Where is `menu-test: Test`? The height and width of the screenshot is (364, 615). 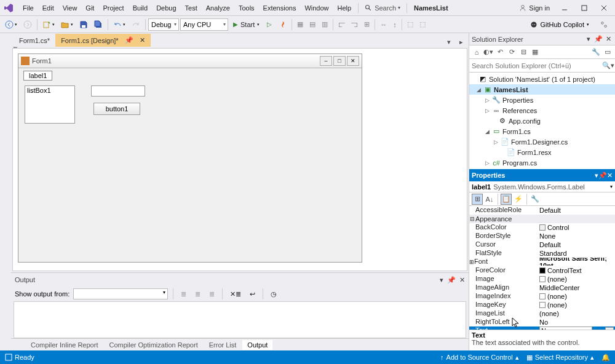
menu-test: Test is located at coordinates (191, 8).